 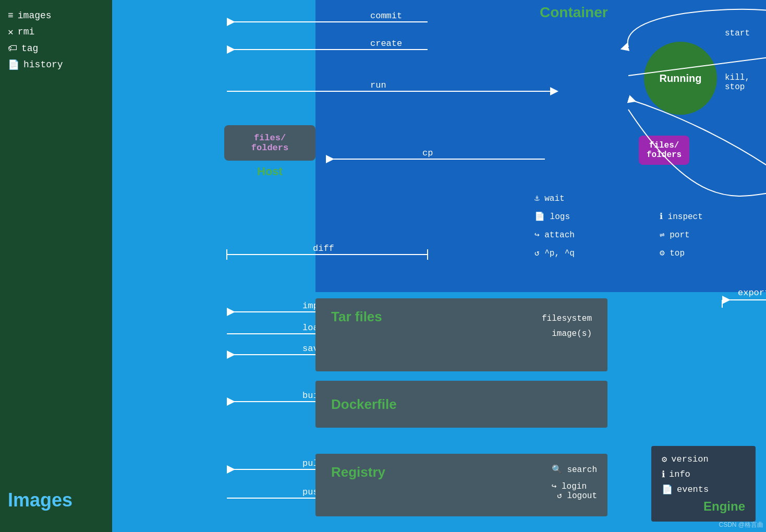 What do you see at coordinates (703, 489) in the screenshot?
I see `events-item: 📄 events` at bounding box center [703, 489].